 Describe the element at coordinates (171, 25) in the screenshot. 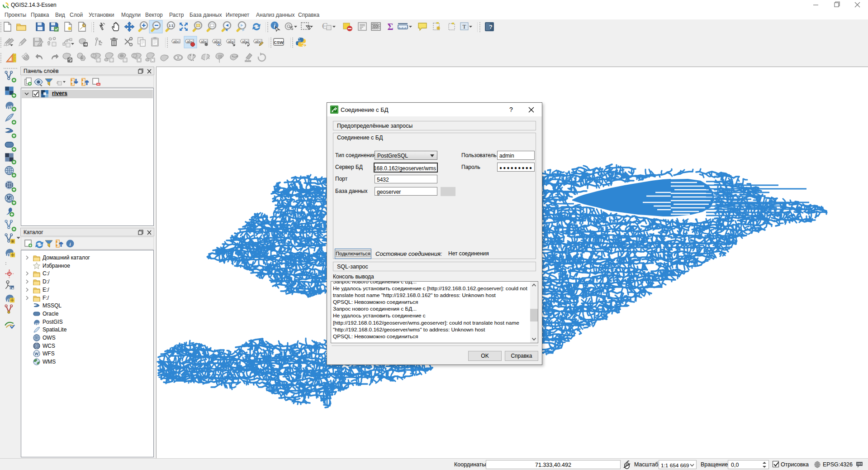

I see `svg-text: 1:1` at that location.